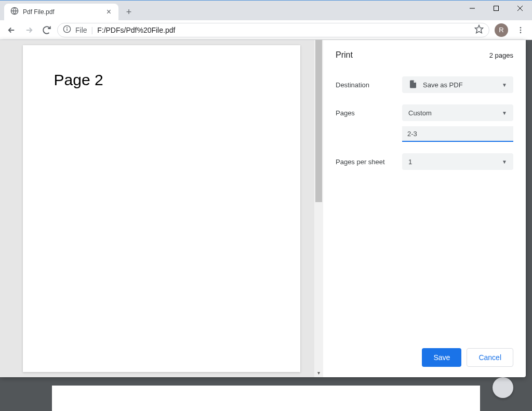 This screenshot has height=411, width=532. Describe the element at coordinates (413, 85) in the screenshot. I see `pdf-file-icon` at that location.